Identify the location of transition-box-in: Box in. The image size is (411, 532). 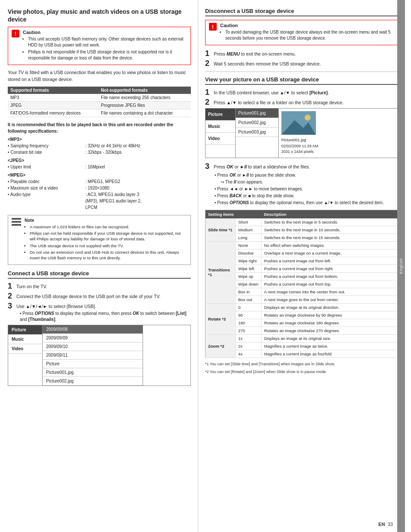
(249, 292).